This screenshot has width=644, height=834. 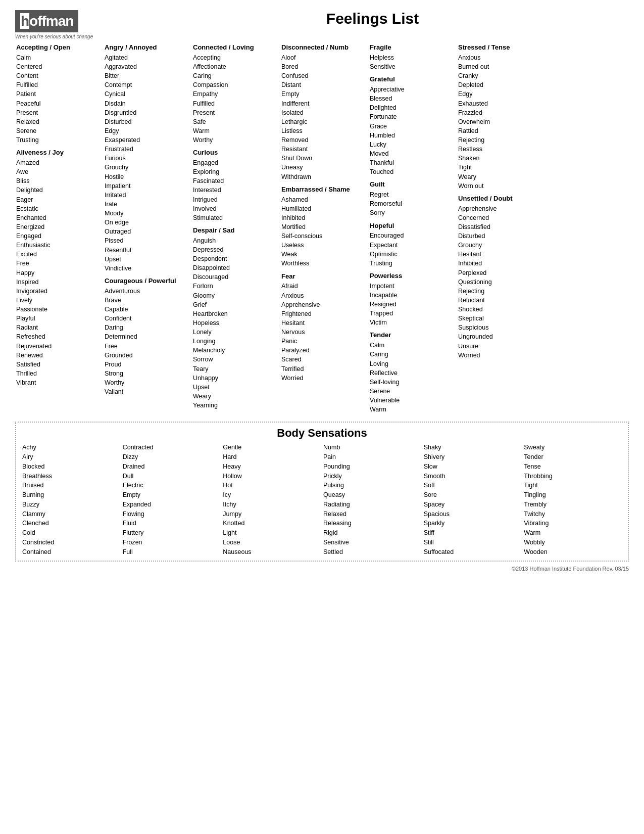 I want to click on body-sensation-word: Fluid, so click(x=172, y=524).